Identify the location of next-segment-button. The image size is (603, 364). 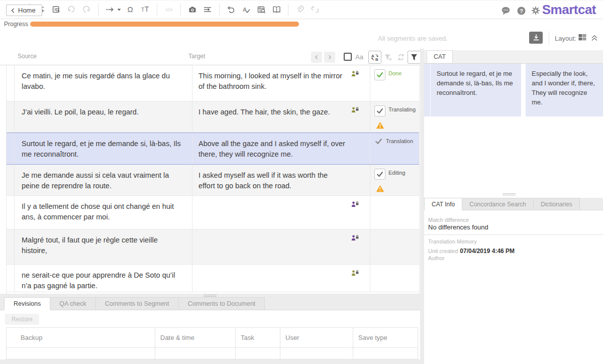
(330, 57).